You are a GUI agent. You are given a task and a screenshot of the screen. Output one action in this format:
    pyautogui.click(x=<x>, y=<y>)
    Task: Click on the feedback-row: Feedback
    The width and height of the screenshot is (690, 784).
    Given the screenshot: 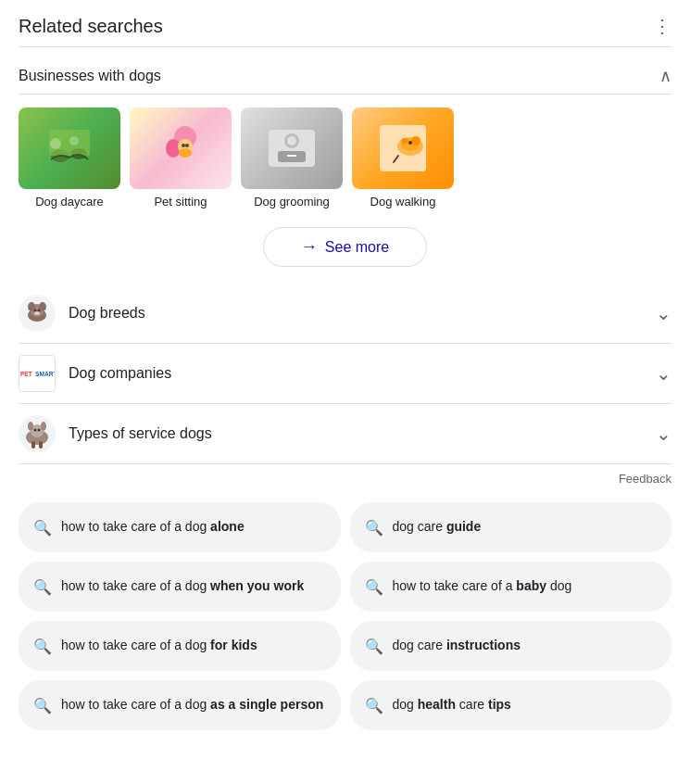 What is the action you would take?
    pyautogui.click(x=345, y=482)
    